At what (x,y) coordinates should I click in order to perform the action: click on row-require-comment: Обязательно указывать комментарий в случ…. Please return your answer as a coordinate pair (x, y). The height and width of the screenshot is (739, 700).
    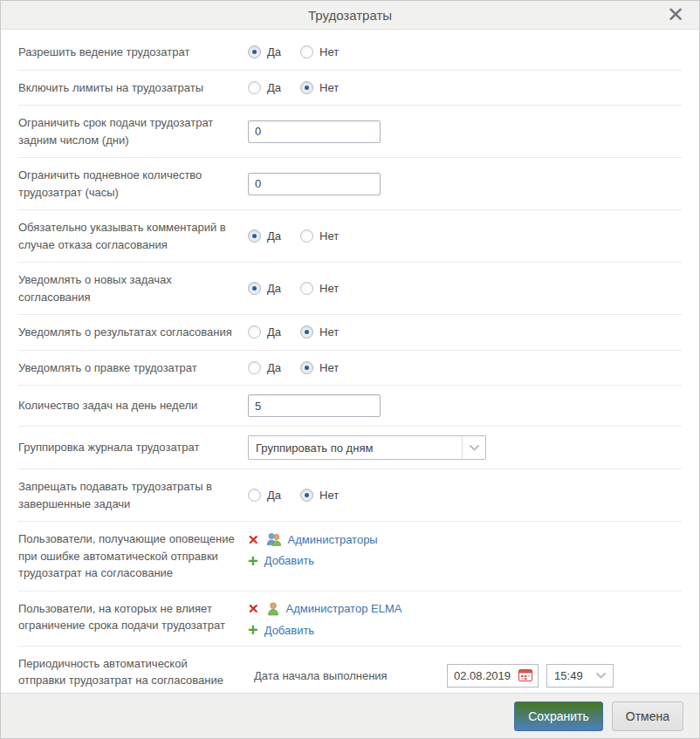
    Looking at the image, I should click on (350, 236).